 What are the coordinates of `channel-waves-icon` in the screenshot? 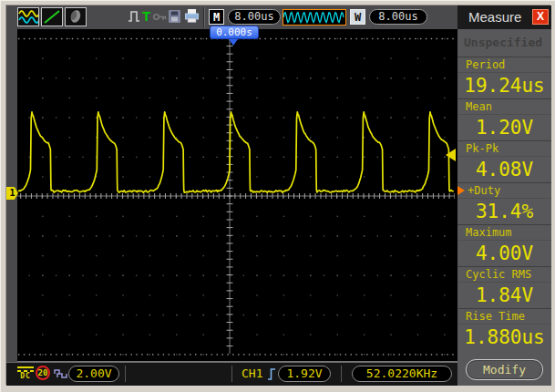 It's located at (28, 16).